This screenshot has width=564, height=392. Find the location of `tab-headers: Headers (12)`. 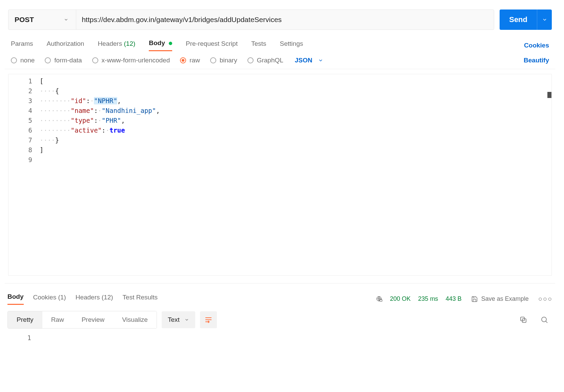

tab-headers: Headers (12) is located at coordinates (117, 45).